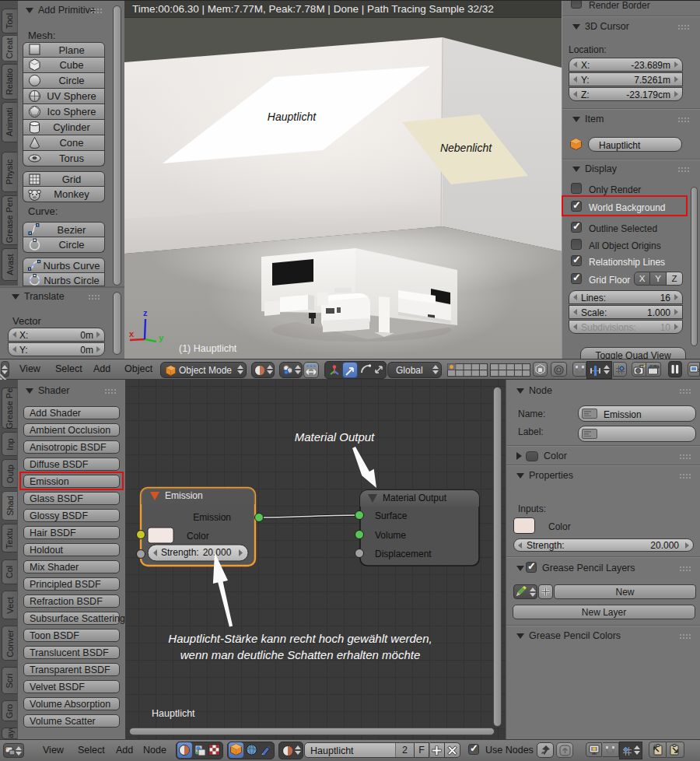  What do you see at coordinates (300, 655) in the screenshot?
I see `svg-text:wenn man deutliche Schatten er: wenn man deutliche Schatten erhalten möc…` at bounding box center [300, 655].